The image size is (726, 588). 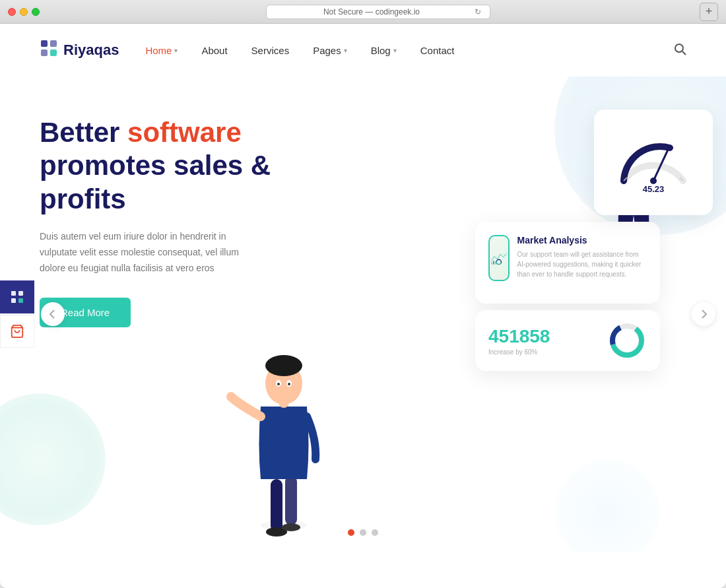 I want to click on hero-title-highlight: software, so click(x=185, y=132).